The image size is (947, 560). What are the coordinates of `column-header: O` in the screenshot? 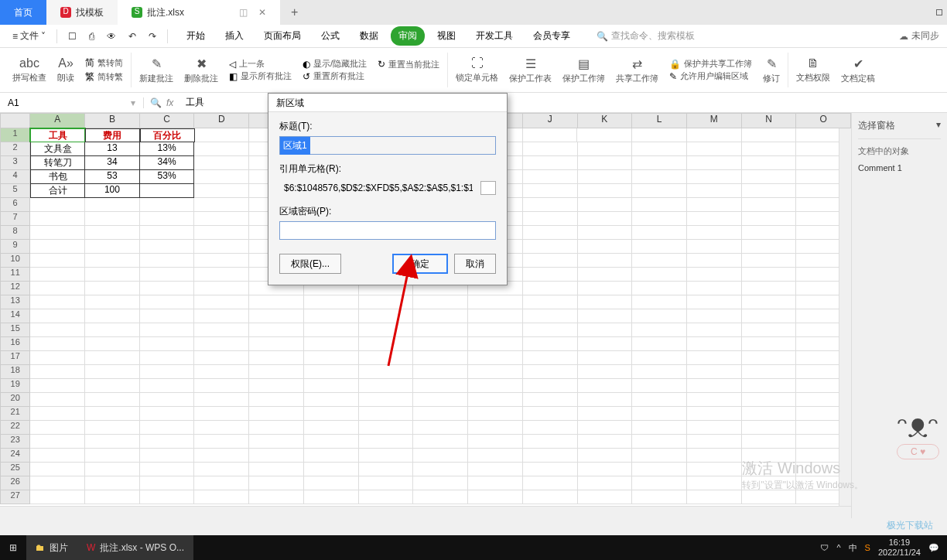 It's located at (823, 121).